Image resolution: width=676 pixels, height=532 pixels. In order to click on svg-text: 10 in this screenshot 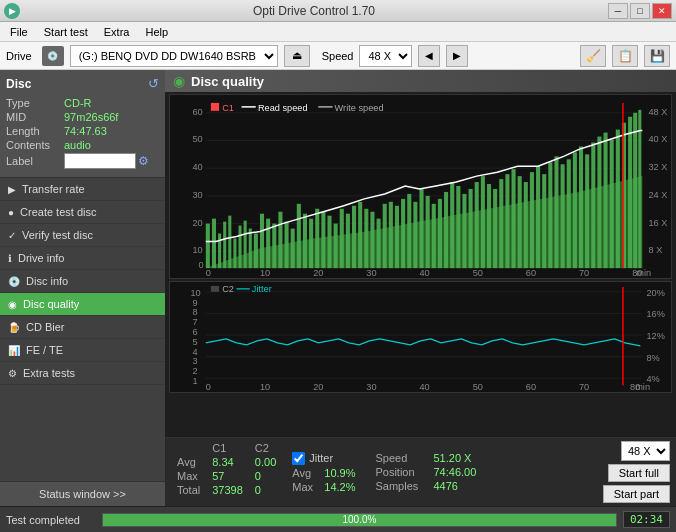, I will do `click(265, 387)`.